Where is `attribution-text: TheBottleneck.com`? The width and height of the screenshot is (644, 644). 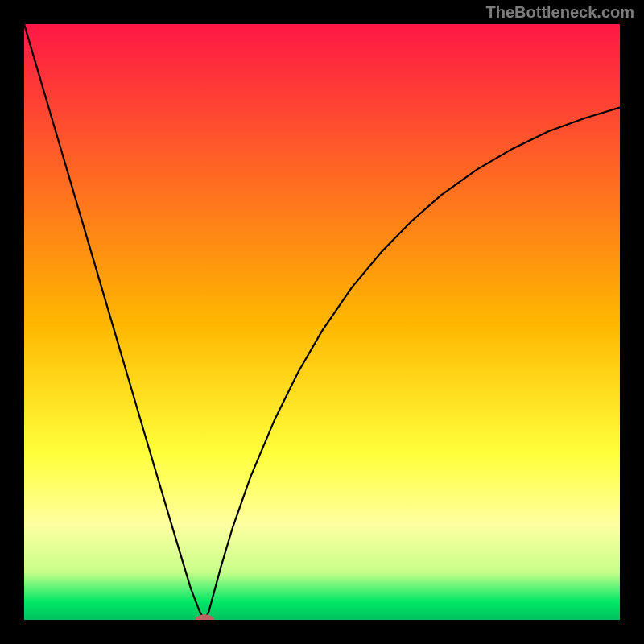 attribution-text: TheBottleneck.com is located at coordinates (560, 13).